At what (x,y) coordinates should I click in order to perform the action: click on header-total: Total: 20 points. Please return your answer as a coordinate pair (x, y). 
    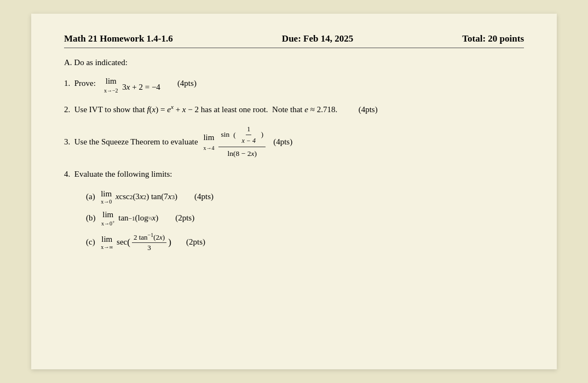
    Looking at the image, I should click on (493, 39).